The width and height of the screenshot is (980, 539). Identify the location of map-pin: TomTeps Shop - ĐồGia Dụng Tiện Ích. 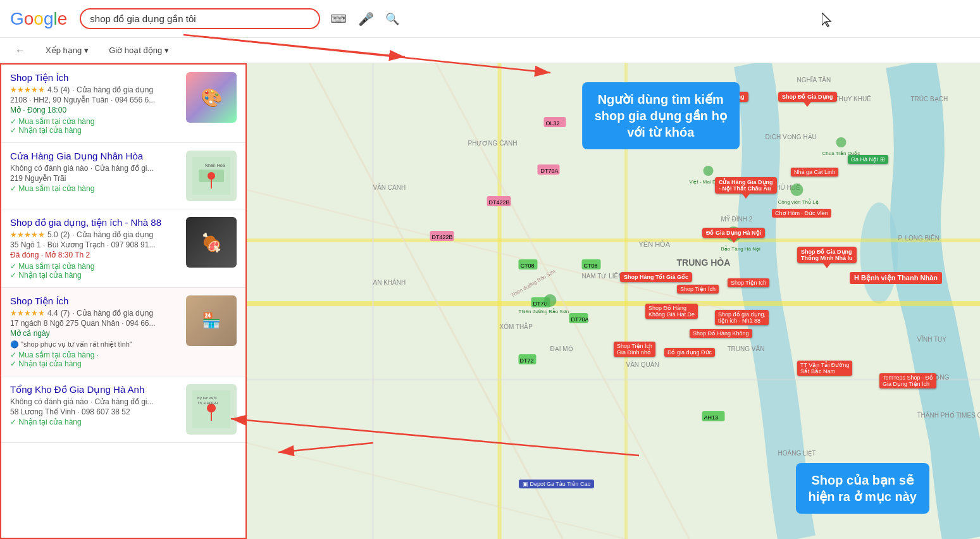
(908, 381).